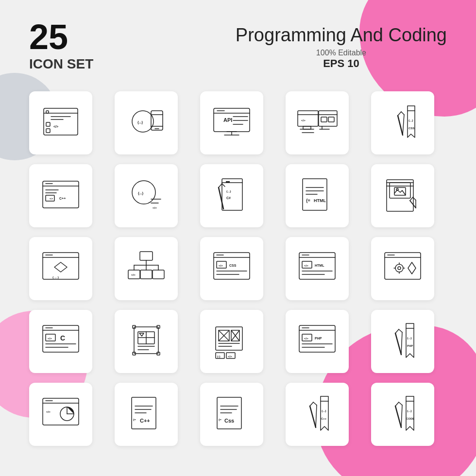 The width and height of the screenshot is (476, 476). I want to click on icon-browser-c: </> C, so click(61, 341).